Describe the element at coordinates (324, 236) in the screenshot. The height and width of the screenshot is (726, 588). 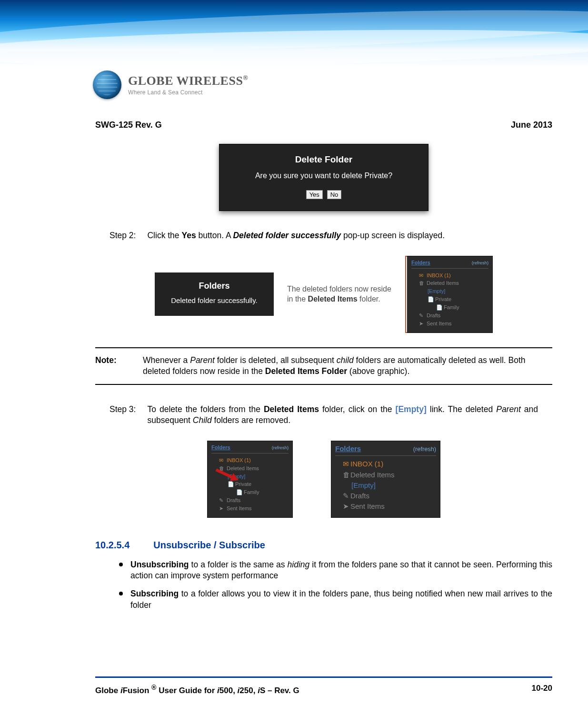
I see `step-2: Step 2: Click the Yes button. A Deleted …` at that location.